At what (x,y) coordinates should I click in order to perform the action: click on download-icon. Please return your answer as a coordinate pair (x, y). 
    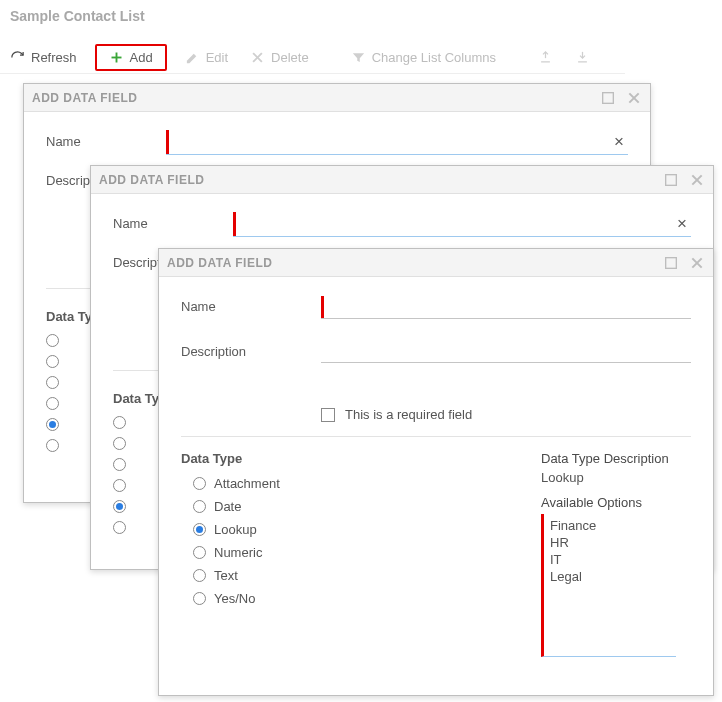
    Looking at the image, I should click on (582, 58).